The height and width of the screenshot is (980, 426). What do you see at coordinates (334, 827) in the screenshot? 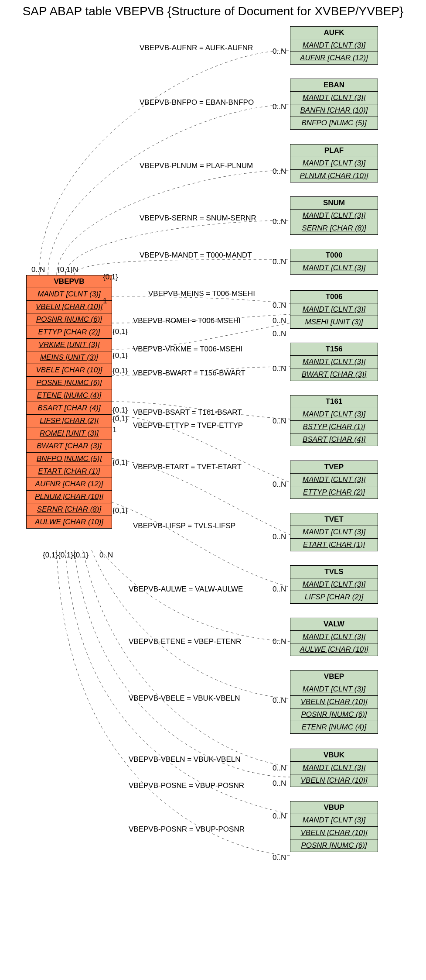
I see `entity-vbup: VBUP MANDT [CLNT (3)] VBELN [CHAR (10)] …` at bounding box center [334, 827].